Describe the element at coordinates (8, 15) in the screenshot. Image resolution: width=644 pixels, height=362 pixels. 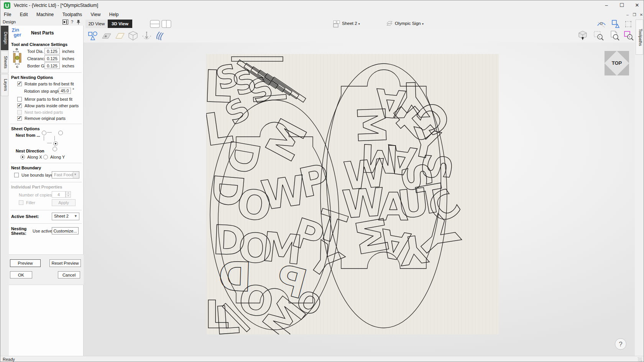
I see `menu-file: File` at that location.